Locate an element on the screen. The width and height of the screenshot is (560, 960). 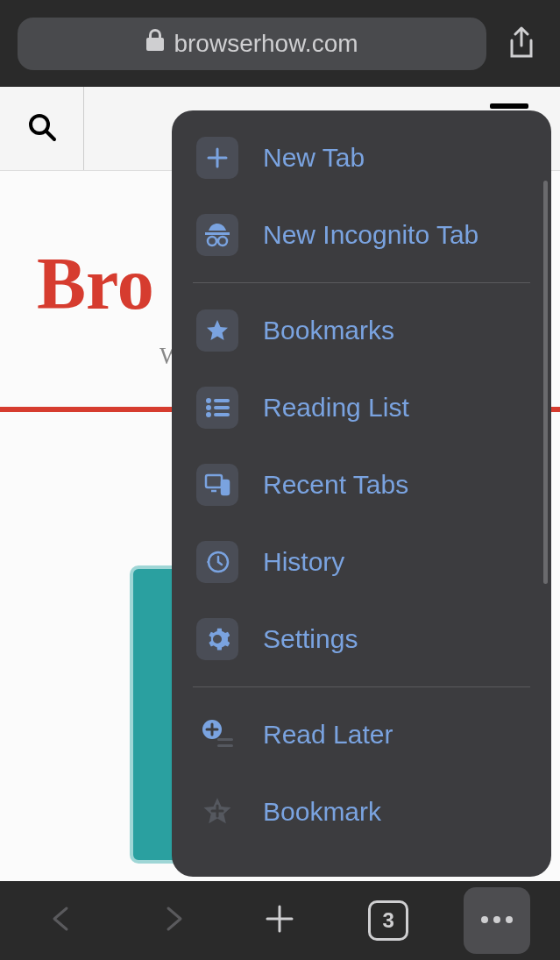
menu-item-label: Bookmarks is located at coordinates (329, 331).